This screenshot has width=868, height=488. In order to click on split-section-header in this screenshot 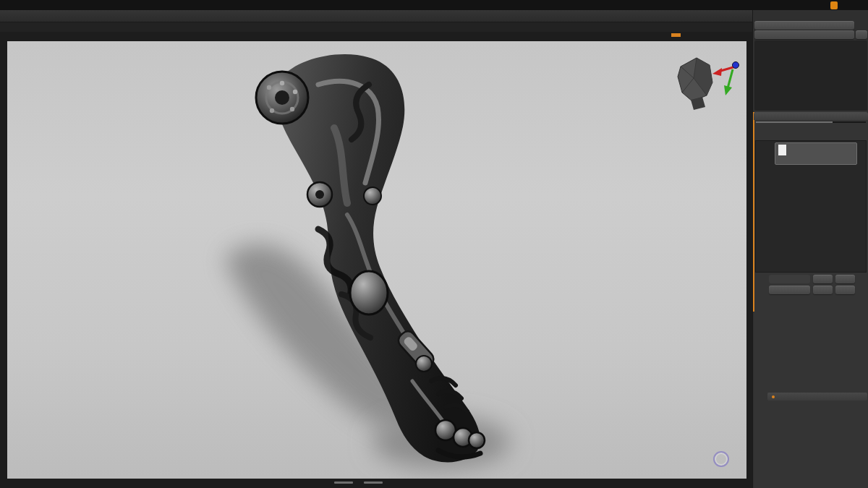, I will do `click(817, 396)`.